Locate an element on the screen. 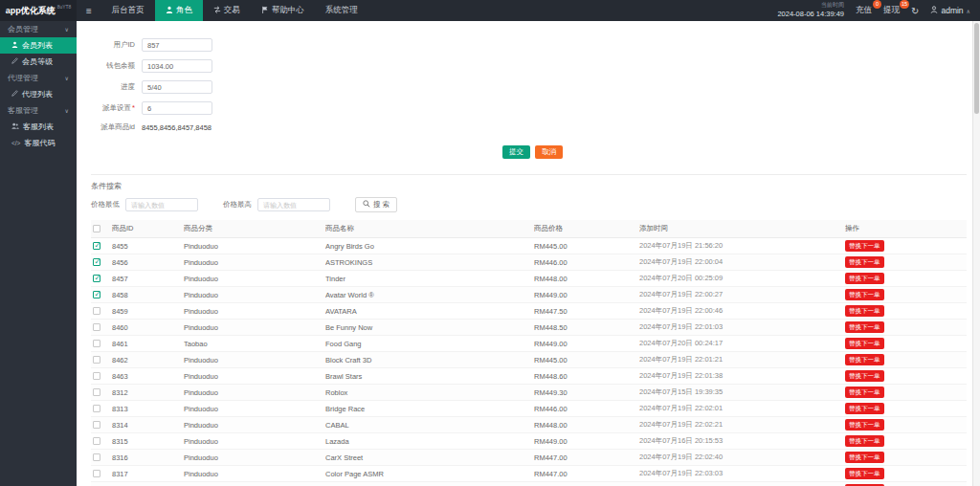 Image resolution: width=980 pixels, height=486 pixels. cell-add-time: 2024年07月19日 22:03:03 is located at coordinates (743, 474).